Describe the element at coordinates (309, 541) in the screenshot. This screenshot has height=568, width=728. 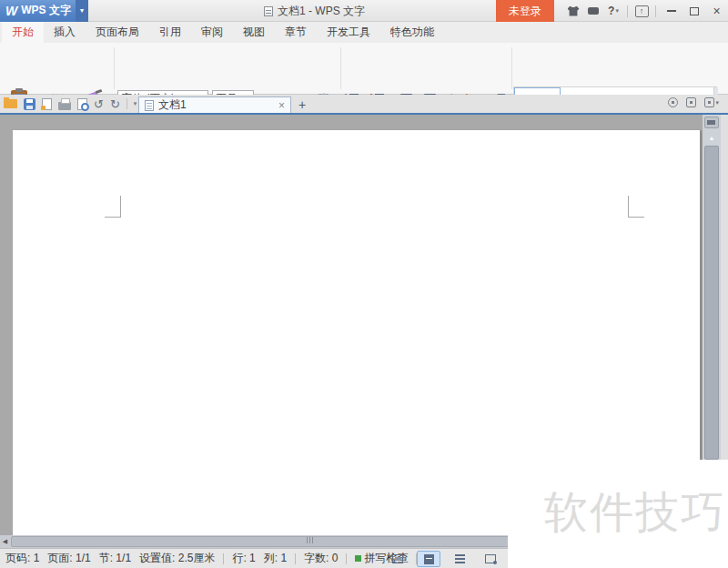
I see `scroll-grip-icon` at that location.